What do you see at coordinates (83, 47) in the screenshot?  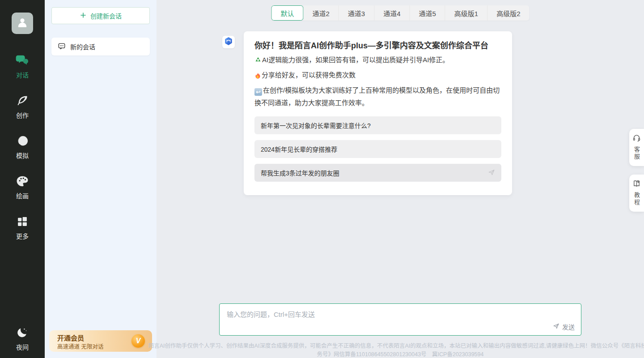 I see `session-label: 新的会话` at bounding box center [83, 47].